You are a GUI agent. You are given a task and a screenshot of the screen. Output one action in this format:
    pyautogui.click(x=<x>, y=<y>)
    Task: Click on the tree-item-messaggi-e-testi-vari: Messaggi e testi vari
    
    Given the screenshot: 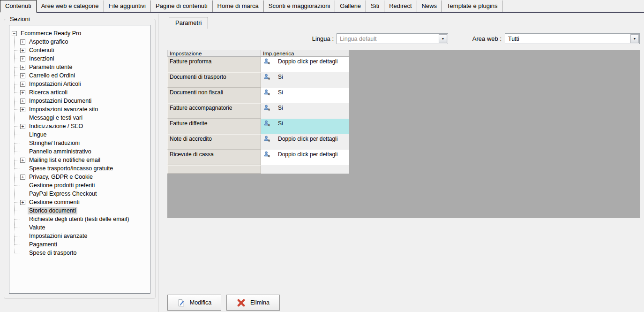 What is the action you would take?
    pyautogui.click(x=80, y=118)
    